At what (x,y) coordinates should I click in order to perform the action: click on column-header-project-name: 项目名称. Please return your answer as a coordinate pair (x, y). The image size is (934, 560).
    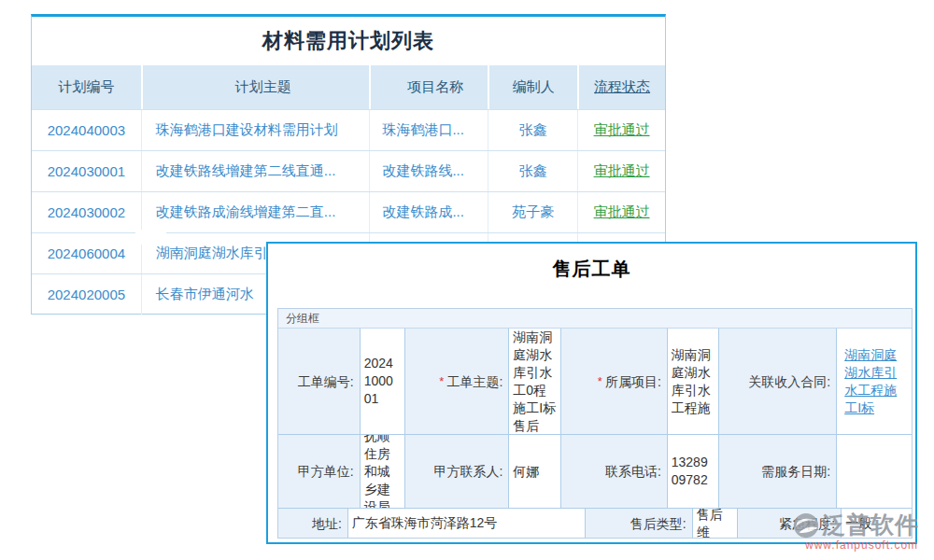
    Looking at the image, I should click on (428, 88).